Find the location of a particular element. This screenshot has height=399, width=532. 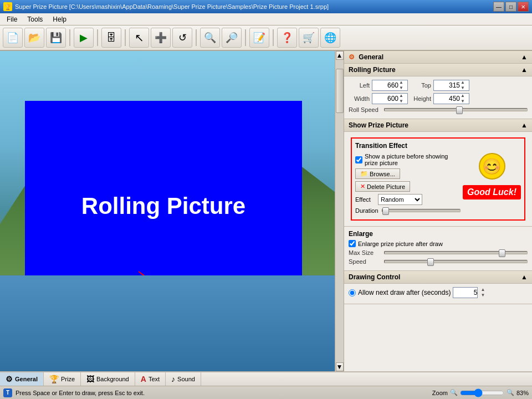

statusbar: T Press Space or Enter to draw, press Es… is located at coordinates (266, 392).